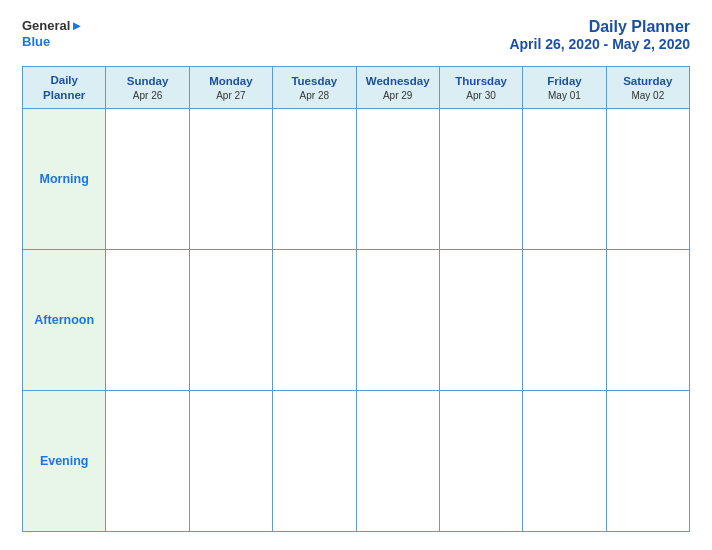 This screenshot has width=712, height=550. What do you see at coordinates (398, 178) in the screenshot?
I see `cell-morning-wednesday` at bounding box center [398, 178].